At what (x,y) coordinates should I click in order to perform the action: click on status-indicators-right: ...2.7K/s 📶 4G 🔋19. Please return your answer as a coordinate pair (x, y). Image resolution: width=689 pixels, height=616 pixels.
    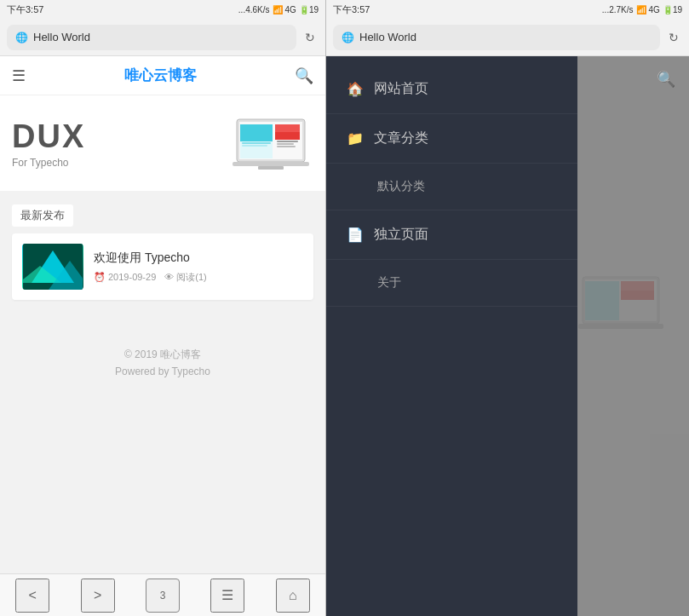
    Looking at the image, I should click on (642, 10).